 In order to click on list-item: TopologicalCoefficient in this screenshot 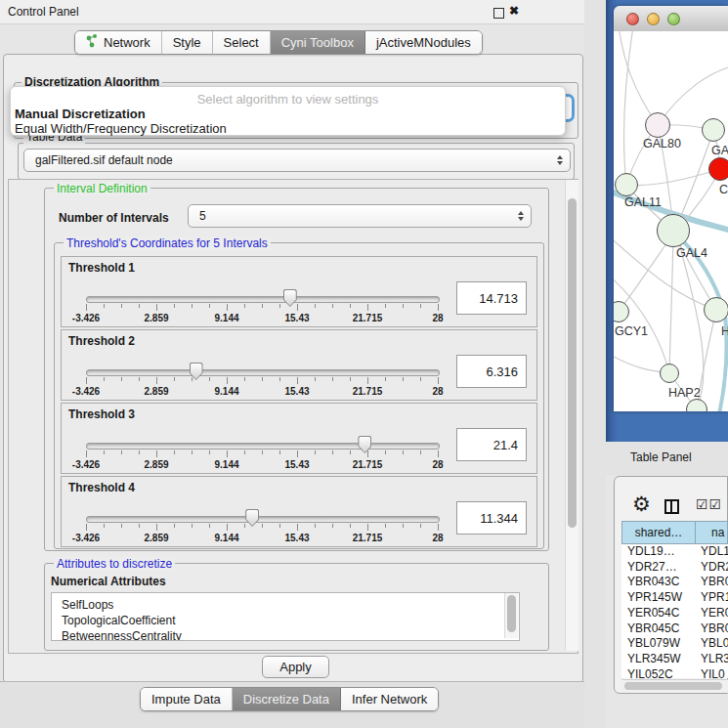, I will do `click(285, 621)`.